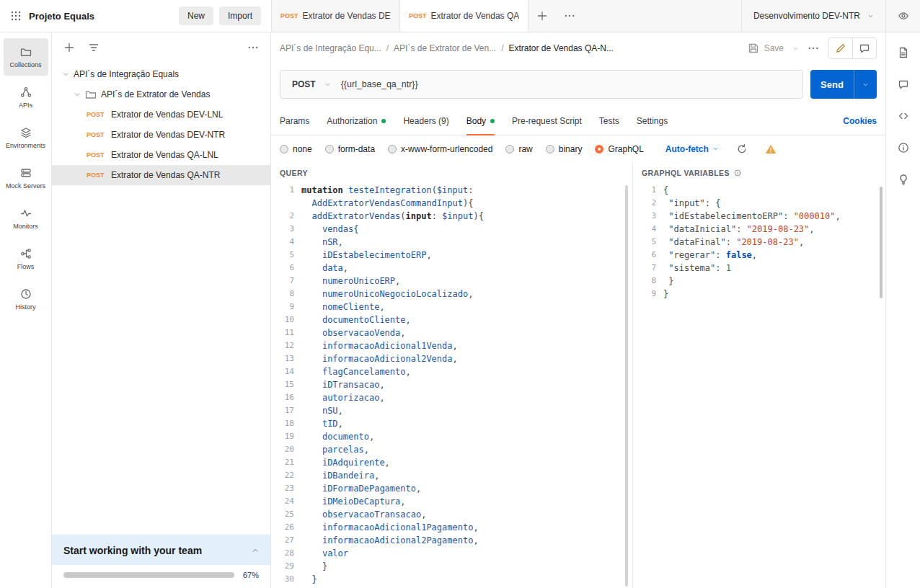 Image resolution: width=920 pixels, height=588 pixels. I want to click on save-icon, so click(753, 48).